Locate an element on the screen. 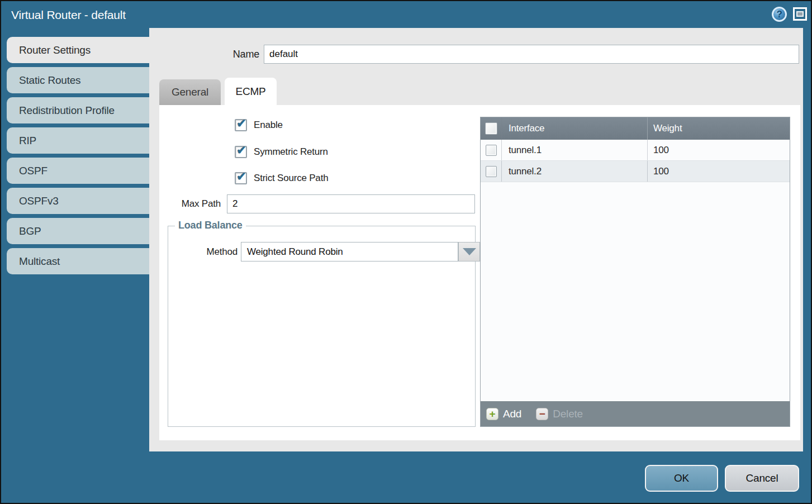  table-row: tunnel.1 100 is located at coordinates (635, 150).